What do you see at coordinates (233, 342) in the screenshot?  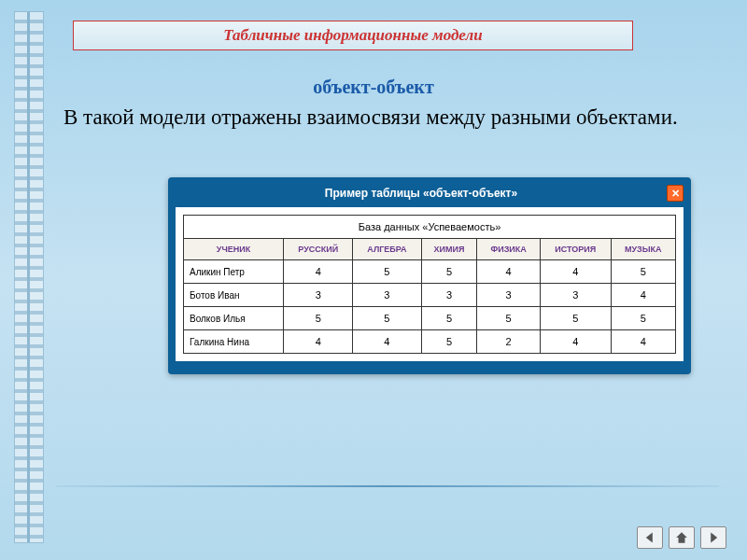 I see `student-name: Галкина Нина` at bounding box center [233, 342].